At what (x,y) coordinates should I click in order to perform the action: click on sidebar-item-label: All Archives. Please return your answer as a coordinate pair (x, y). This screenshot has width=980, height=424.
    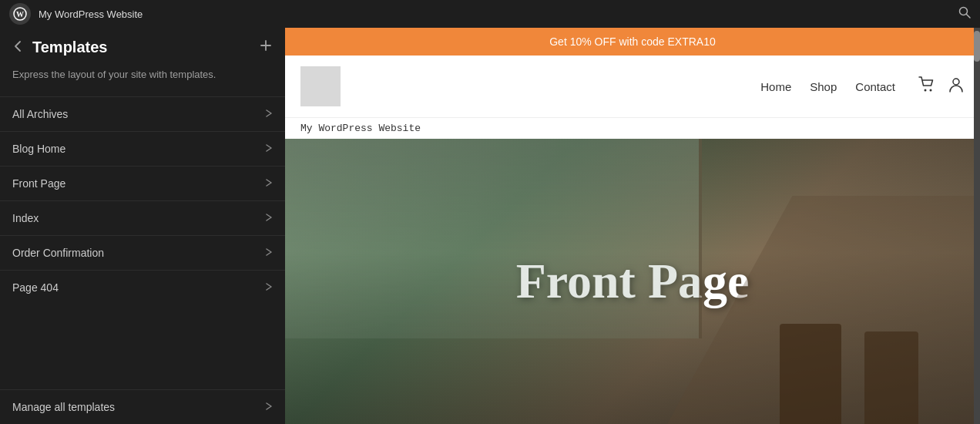
    Looking at the image, I should click on (139, 114).